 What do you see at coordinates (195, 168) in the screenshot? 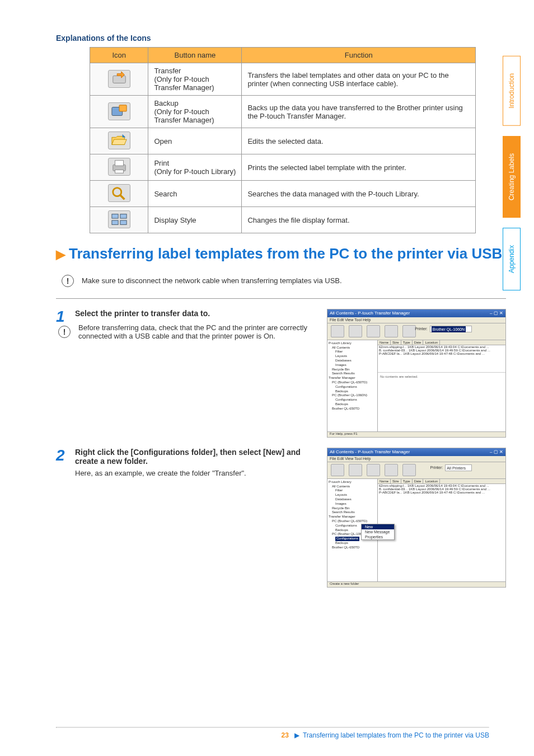
I see `button-name-cell: Print (Only for P-touch Library)` at bounding box center [195, 168].